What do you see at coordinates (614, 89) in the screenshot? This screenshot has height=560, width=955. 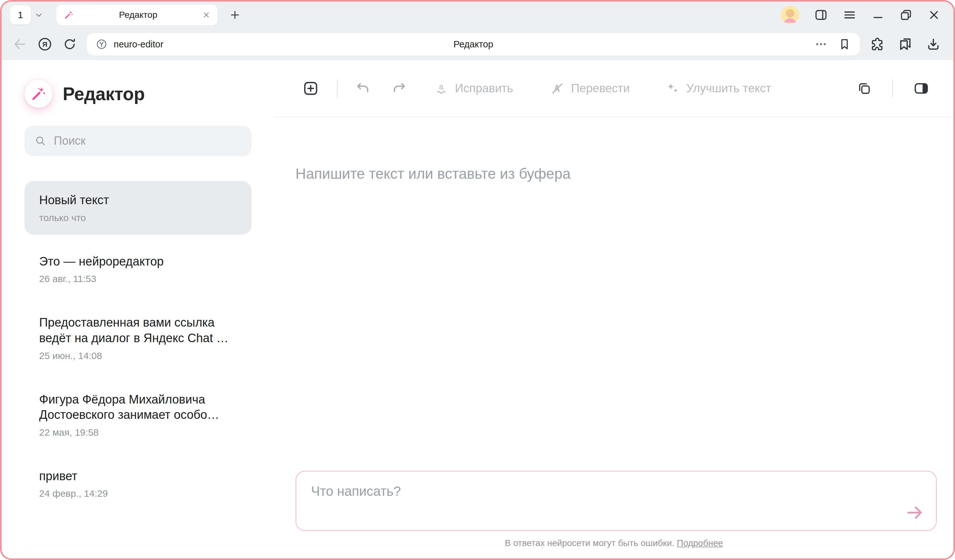 I see `editor-toolbar: а Исправить Перевести Улучшить текст` at bounding box center [614, 89].